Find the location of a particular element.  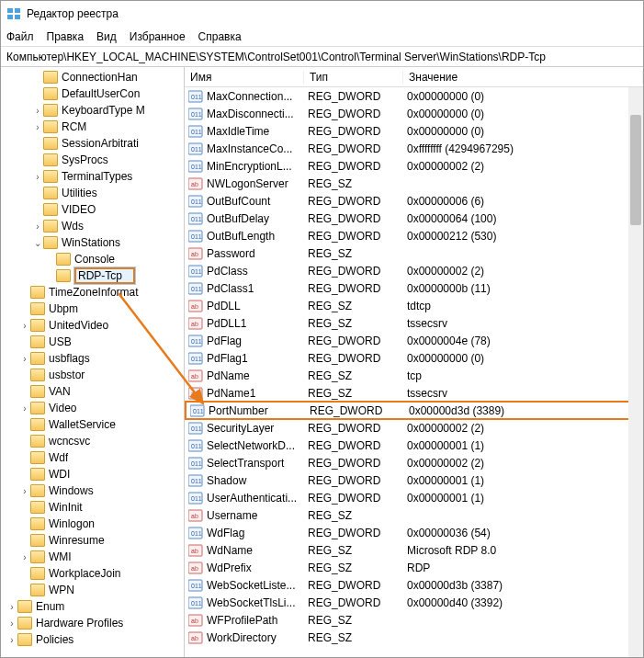

vertical-scrollbar is located at coordinates (636, 372).